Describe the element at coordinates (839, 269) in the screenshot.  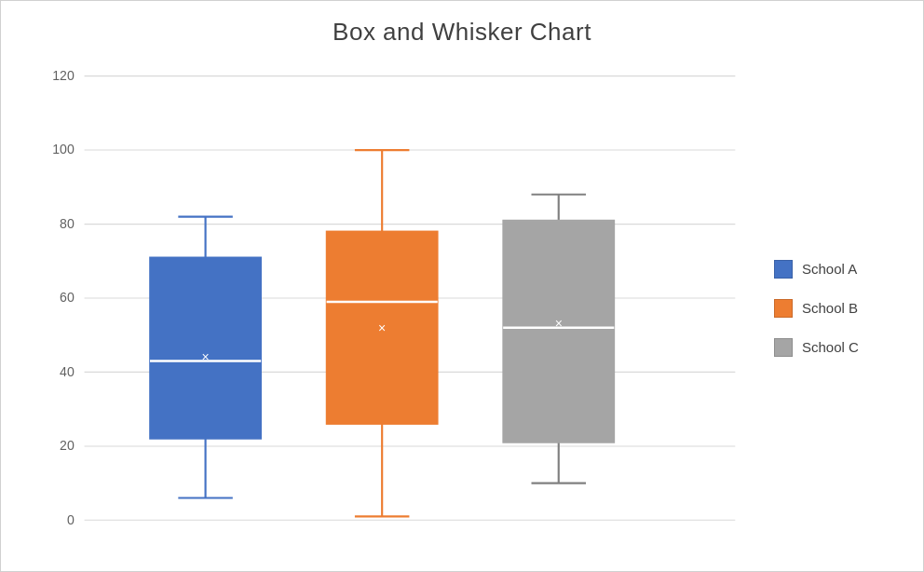
I see `legend-item-school-a: School A` at that location.